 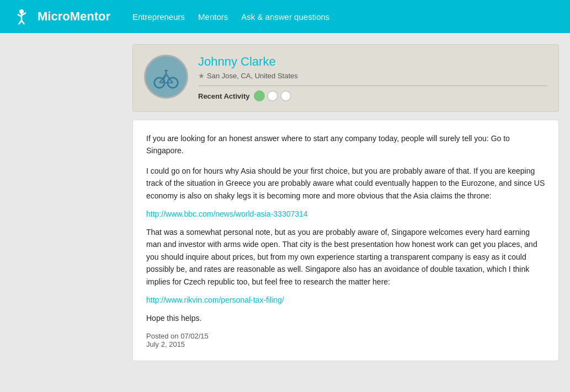 I want to click on recent-activity-row: Recent Activity, so click(x=373, y=96).